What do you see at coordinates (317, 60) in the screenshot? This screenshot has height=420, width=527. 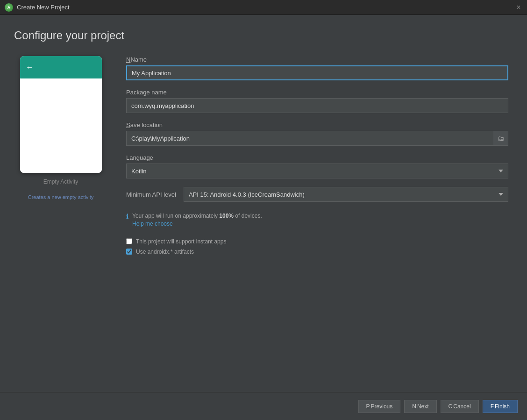 I see `name-label: NName` at bounding box center [317, 60].